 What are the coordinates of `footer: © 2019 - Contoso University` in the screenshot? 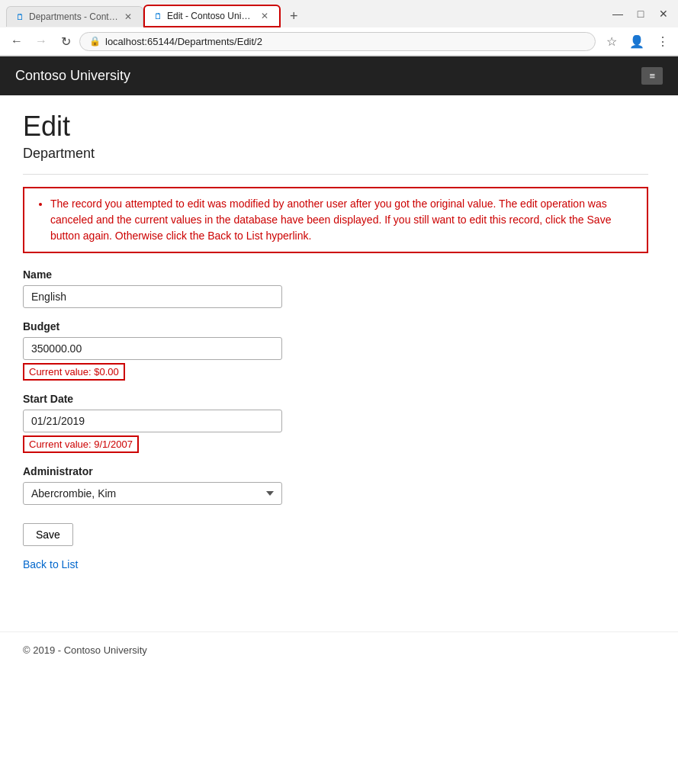 It's located at (339, 650).